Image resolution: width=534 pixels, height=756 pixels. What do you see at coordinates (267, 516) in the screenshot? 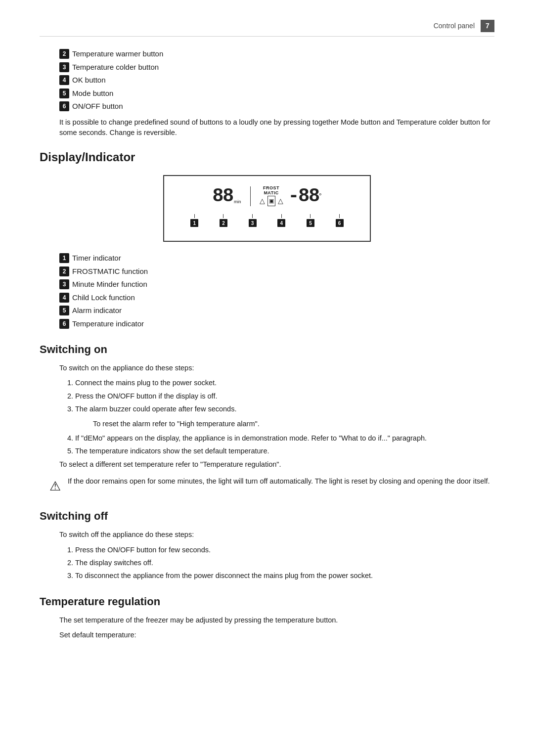
I see `switching-off-title: Switching off` at bounding box center [267, 516].